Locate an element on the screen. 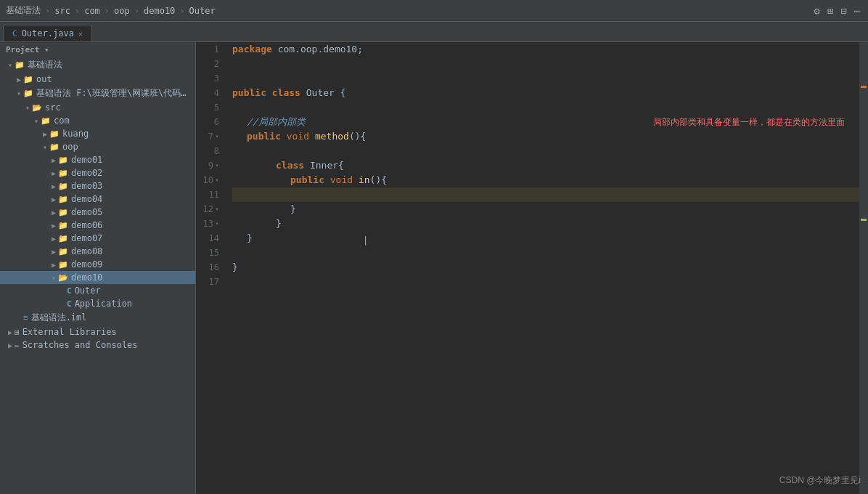 The width and height of the screenshot is (868, 494). tree-label-demo07: demo07 is located at coordinates (87, 238).